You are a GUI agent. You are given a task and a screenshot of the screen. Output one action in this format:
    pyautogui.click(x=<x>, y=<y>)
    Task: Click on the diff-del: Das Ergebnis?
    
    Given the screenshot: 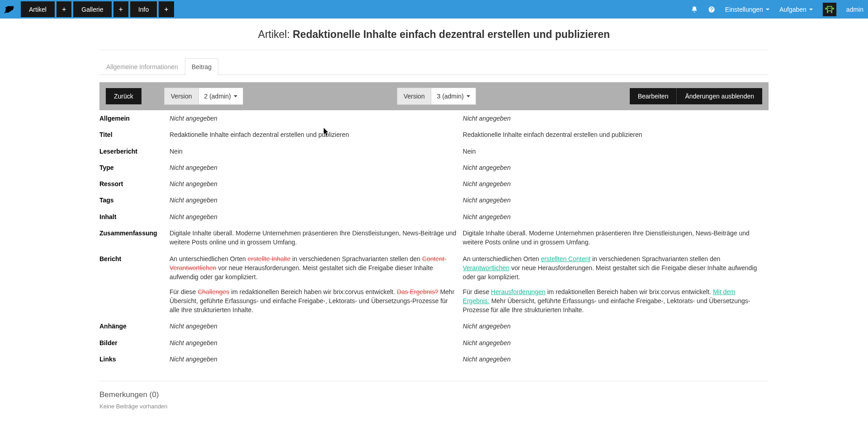 What is the action you would take?
    pyautogui.click(x=418, y=292)
    